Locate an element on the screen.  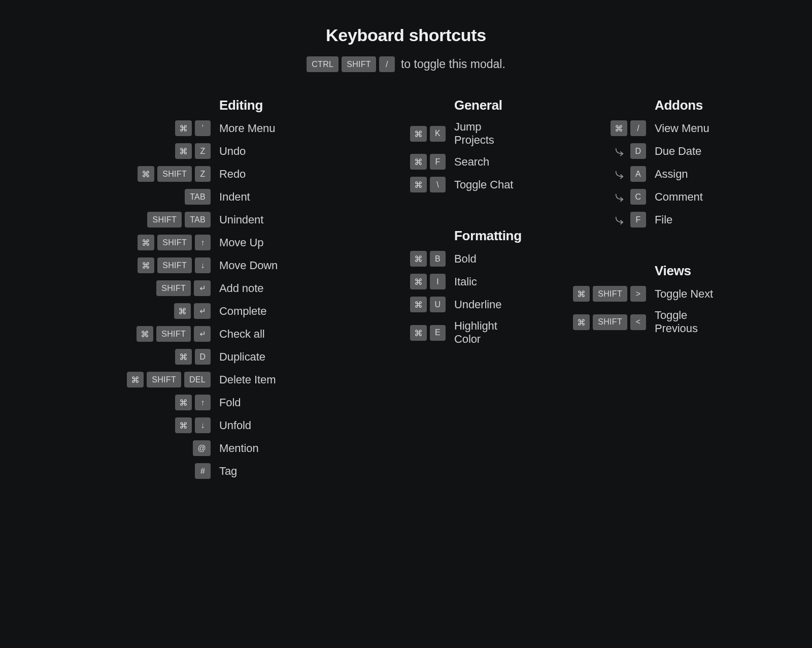
shortcut-label: View Menu is located at coordinates (682, 128).